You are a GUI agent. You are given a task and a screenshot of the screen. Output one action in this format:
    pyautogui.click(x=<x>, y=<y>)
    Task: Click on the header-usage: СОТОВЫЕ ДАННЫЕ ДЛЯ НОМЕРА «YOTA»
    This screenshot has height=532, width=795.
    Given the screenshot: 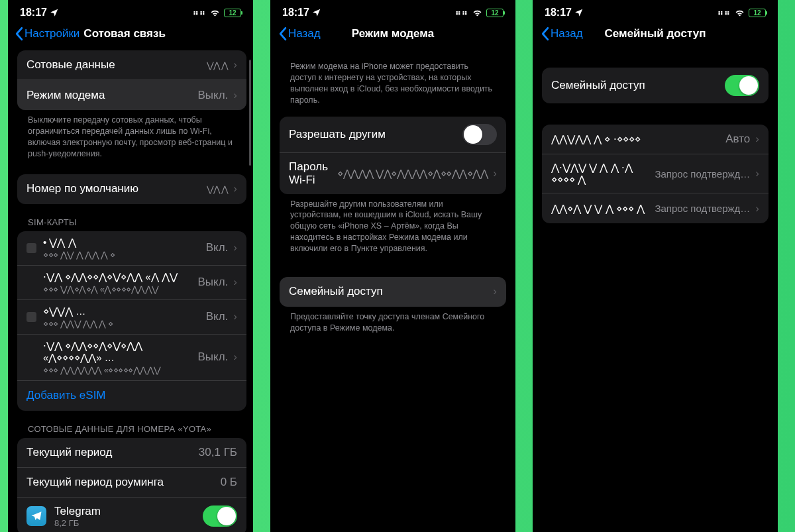 What is the action you would take?
    pyautogui.click(x=132, y=424)
    